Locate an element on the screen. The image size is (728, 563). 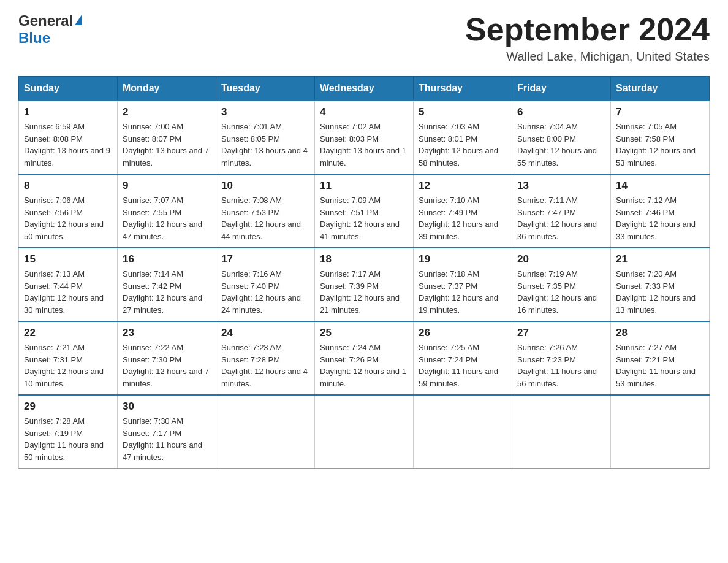
day-number: 21 is located at coordinates (660, 259).